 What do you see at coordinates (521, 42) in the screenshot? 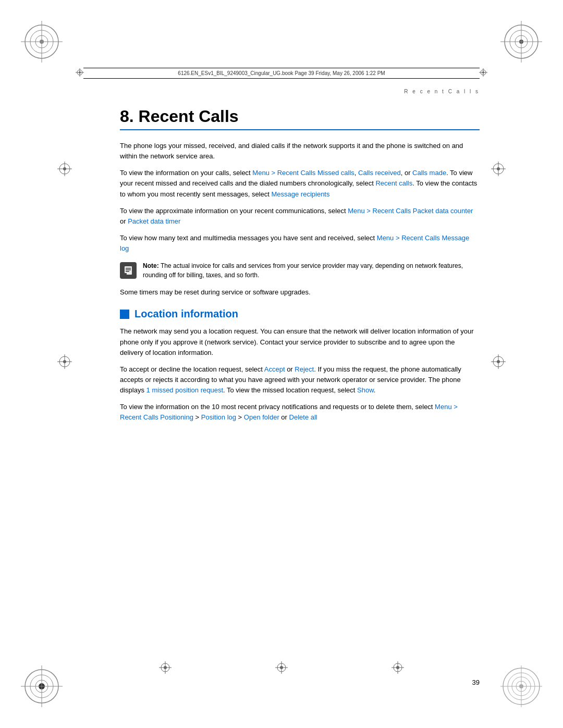
I see `corner-decoration-tr` at bounding box center [521, 42].